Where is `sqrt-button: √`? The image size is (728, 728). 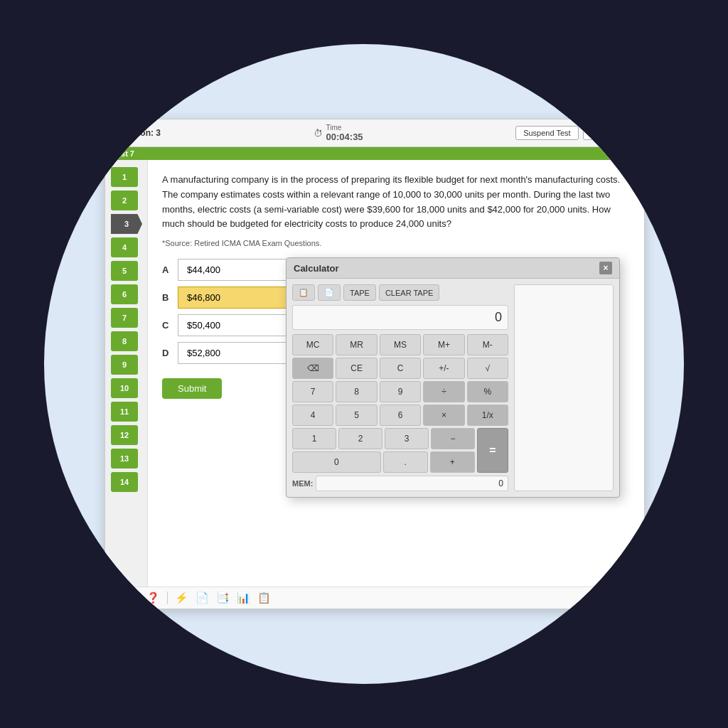 sqrt-button: √ is located at coordinates (488, 368).